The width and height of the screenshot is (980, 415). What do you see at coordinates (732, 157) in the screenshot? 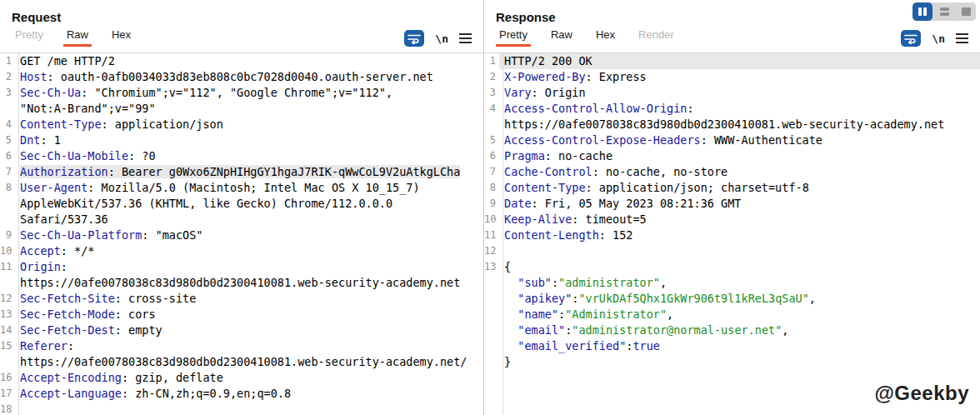
I see `code-line: 6Pragma: no-cache` at bounding box center [732, 157].